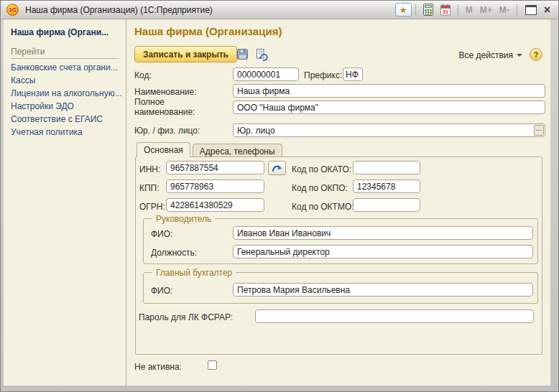 This screenshot has height=392, width=559. Describe the element at coordinates (486, 10) in the screenshot. I see `memory-m-plus-button: M+` at that location.